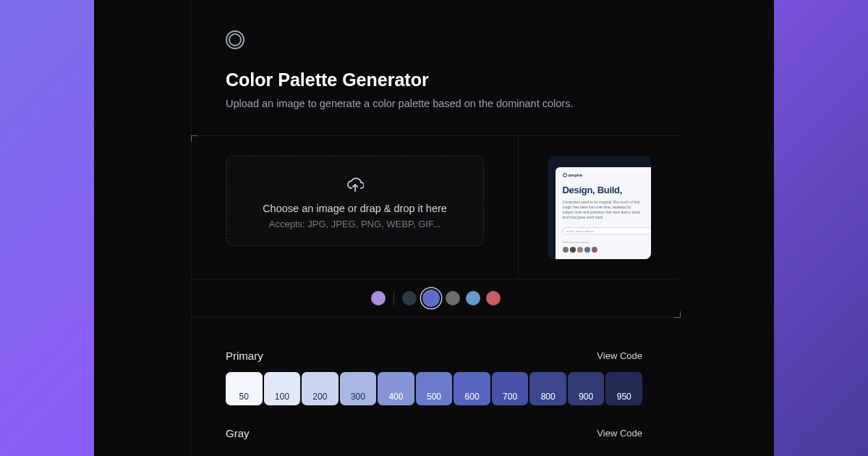 The image size is (868, 456). Describe the element at coordinates (434, 356) in the screenshot. I see `palette-header: PrimaryView Code` at that location.